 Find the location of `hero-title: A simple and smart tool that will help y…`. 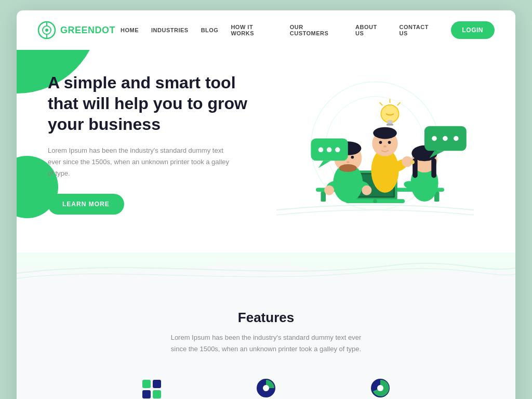

hero-title: A simple and smart tool that will help y… is located at coordinates (157, 103).